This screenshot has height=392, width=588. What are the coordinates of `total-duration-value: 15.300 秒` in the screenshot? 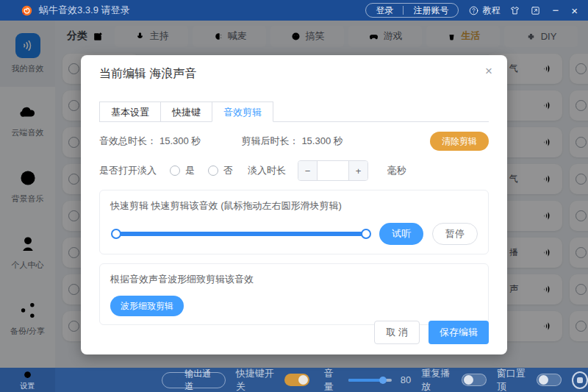 It's located at (180, 141).